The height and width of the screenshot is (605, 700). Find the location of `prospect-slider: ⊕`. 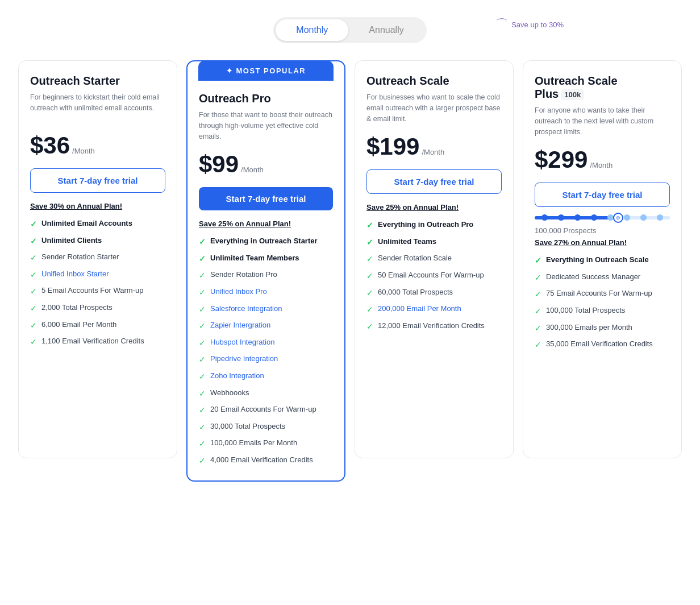

prospect-slider: ⊕ is located at coordinates (602, 218).